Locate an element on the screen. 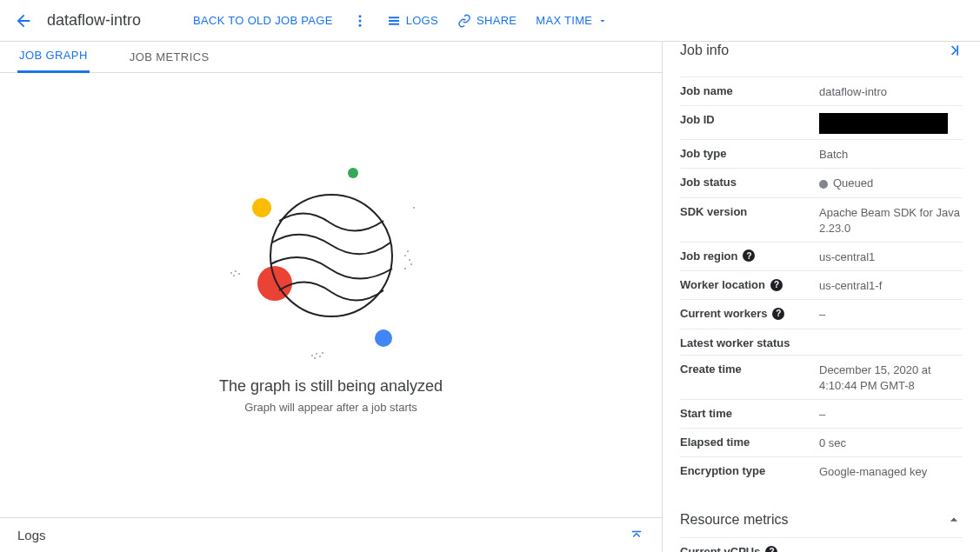  label-sdk: SDK version is located at coordinates (750, 210).